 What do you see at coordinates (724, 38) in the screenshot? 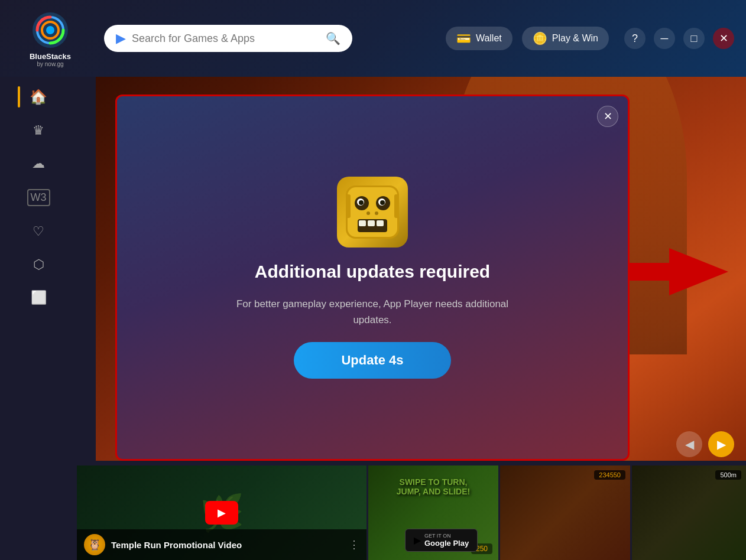
I see `close-icon: ✕` at bounding box center [724, 38].